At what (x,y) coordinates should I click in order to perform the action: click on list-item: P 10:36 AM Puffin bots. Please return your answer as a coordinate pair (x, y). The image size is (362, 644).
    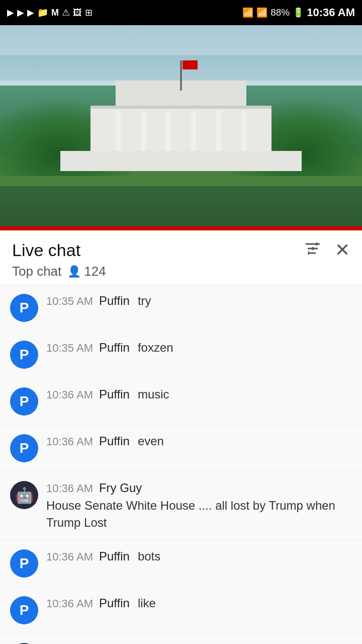
    Looking at the image, I should click on (181, 564).